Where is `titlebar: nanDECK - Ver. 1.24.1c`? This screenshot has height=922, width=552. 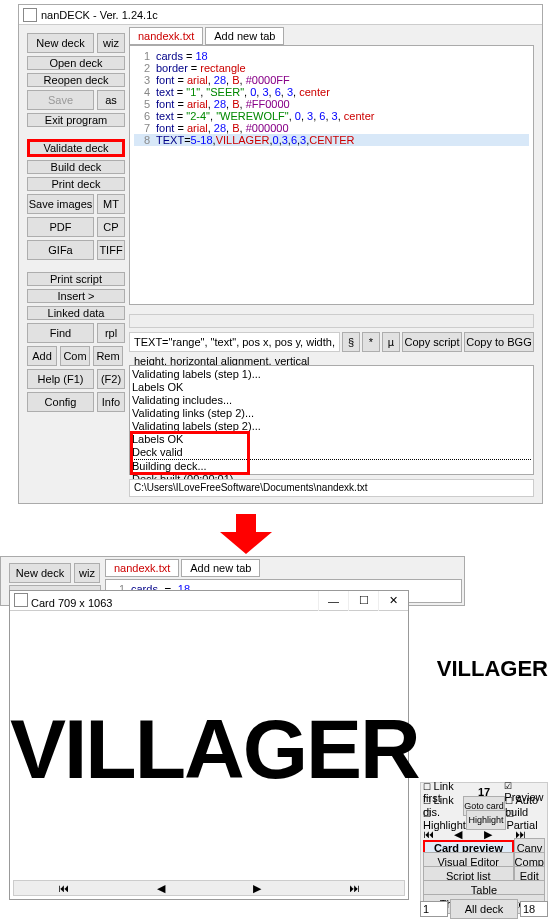 titlebar: nanDECK - Ver. 1.24.1c is located at coordinates (280, 15).